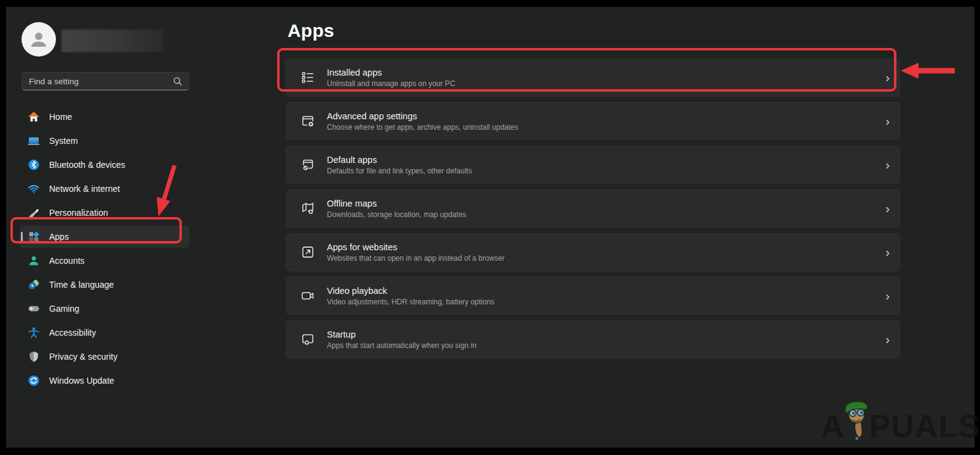  I want to click on network-icon, so click(34, 189).